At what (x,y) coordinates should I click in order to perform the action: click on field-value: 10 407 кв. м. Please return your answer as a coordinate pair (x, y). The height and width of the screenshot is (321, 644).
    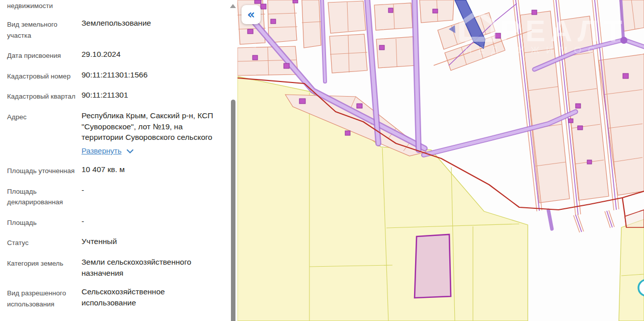
    Looking at the image, I should click on (148, 170).